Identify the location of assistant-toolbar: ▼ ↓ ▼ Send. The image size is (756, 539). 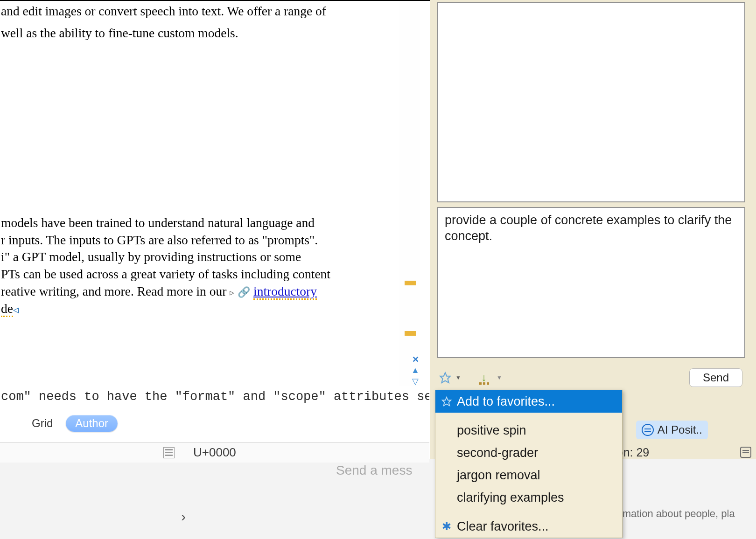
(591, 378).